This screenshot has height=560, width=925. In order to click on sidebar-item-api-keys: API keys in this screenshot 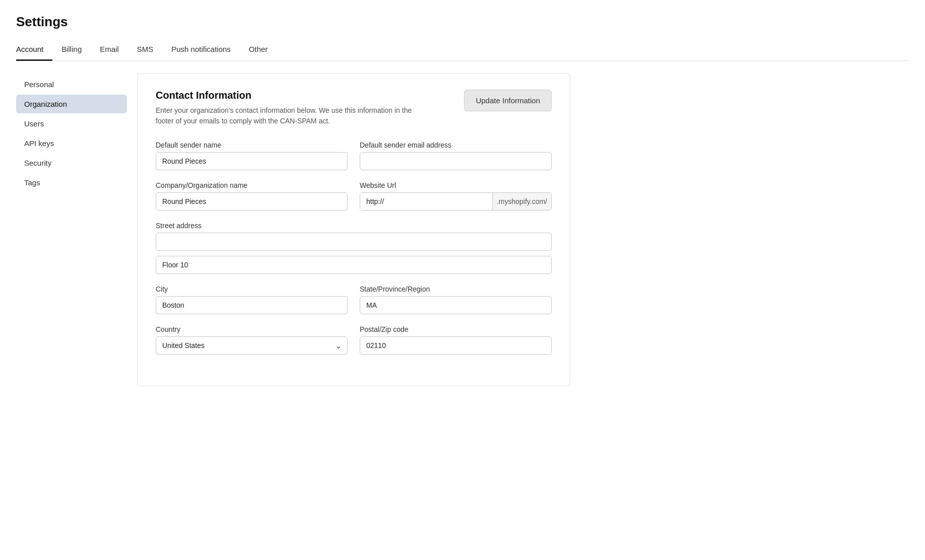, I will do `click(72, 143)`.